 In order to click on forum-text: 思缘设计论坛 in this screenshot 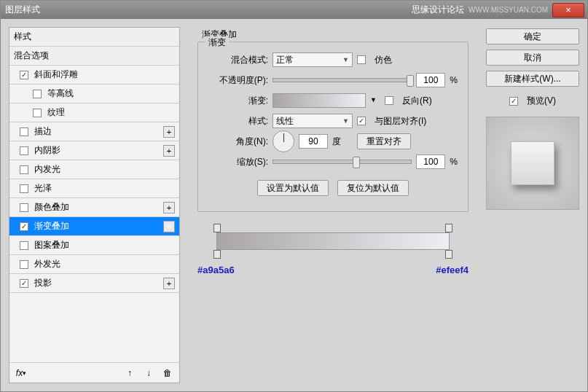, I will do `click(438, 10)`.